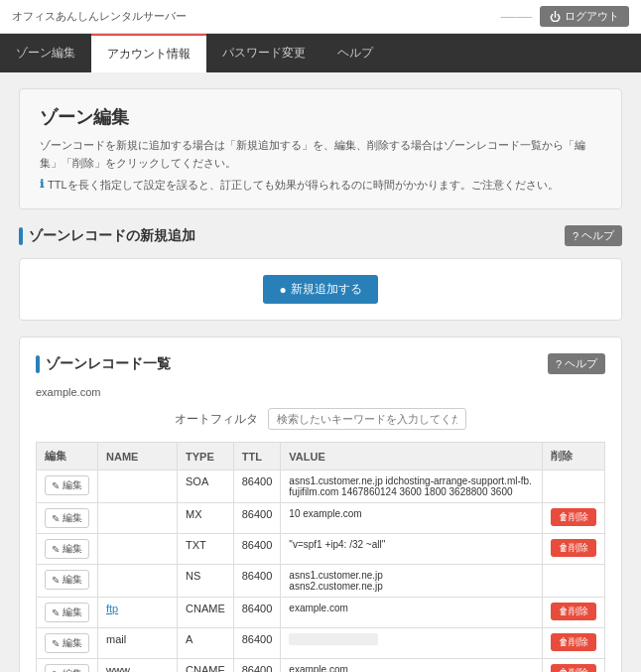 The image size is (641, 672). Describe the element at coordinates (257, 457) in the screenshot. I see `th-ttl: TTL` at that location.